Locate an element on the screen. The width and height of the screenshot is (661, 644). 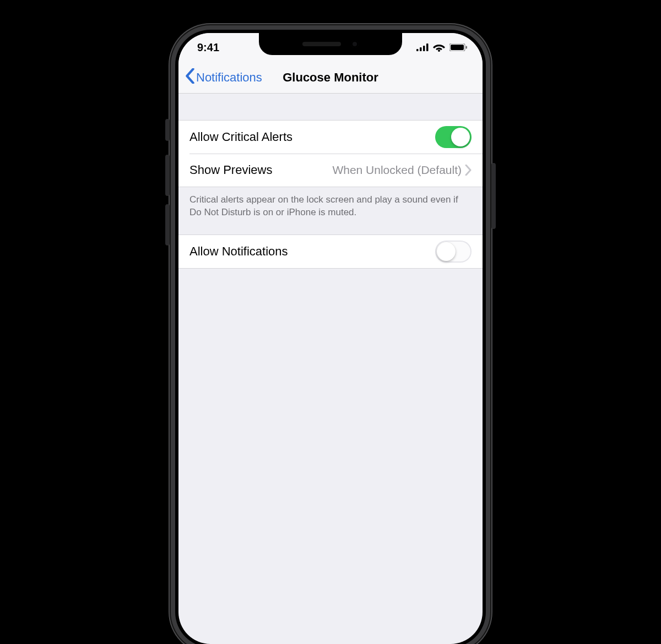
front-camera is located at coordinates (355, 44).